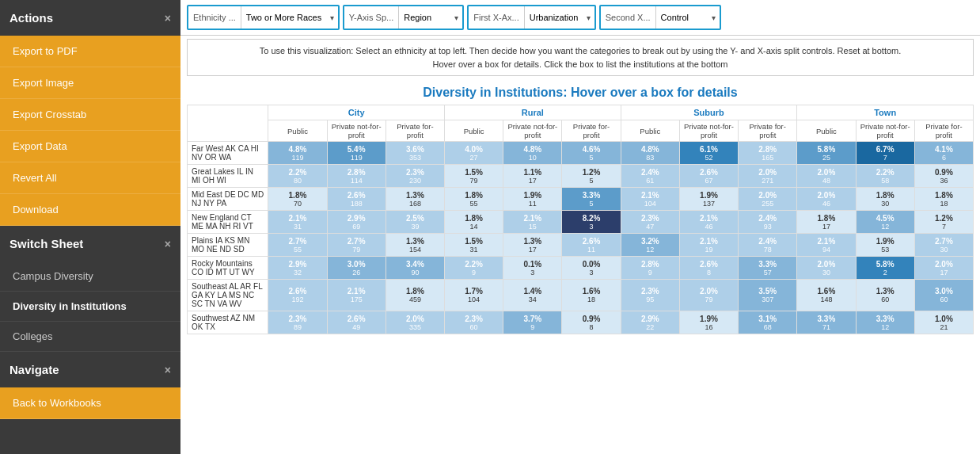 This screenshot has width=980, height=454. Describe the element at coordinates (298, 222) in the screenshot. I see `data-cell: 2.1%31` at that location.